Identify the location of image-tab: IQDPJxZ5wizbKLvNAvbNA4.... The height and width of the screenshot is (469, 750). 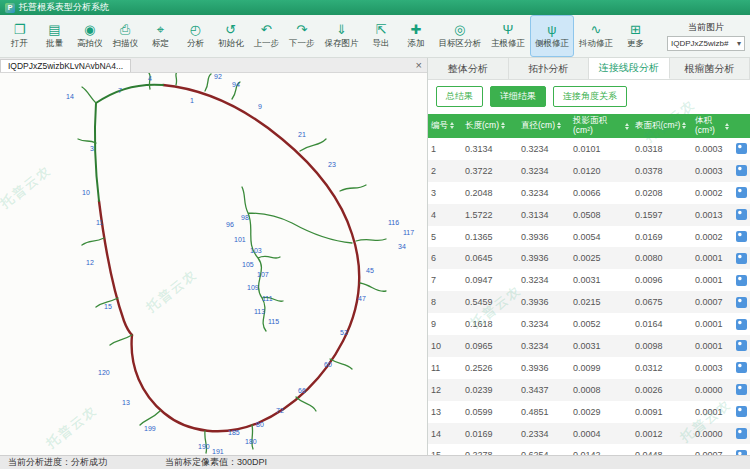
(66, 66).